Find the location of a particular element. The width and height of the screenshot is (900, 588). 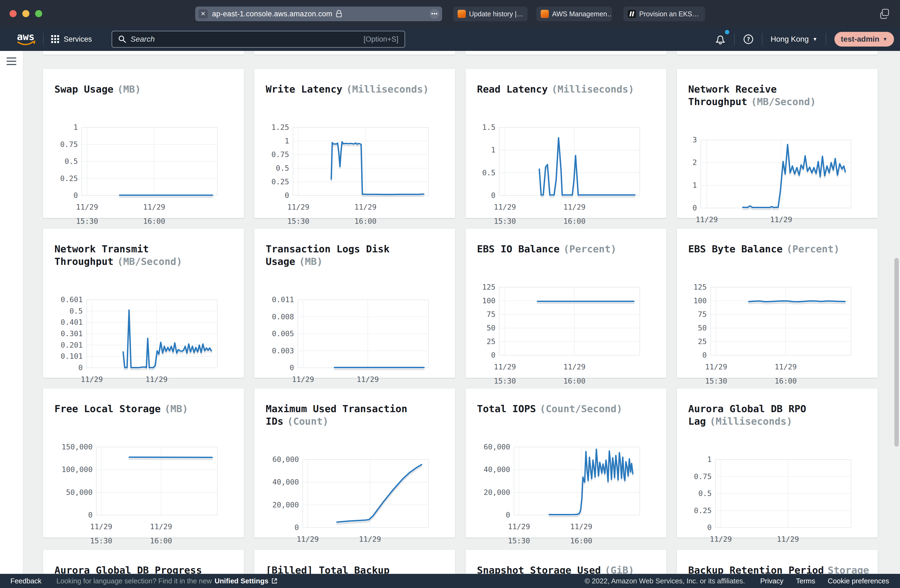

account-label: test-admin is located at coordinates (860, 39).